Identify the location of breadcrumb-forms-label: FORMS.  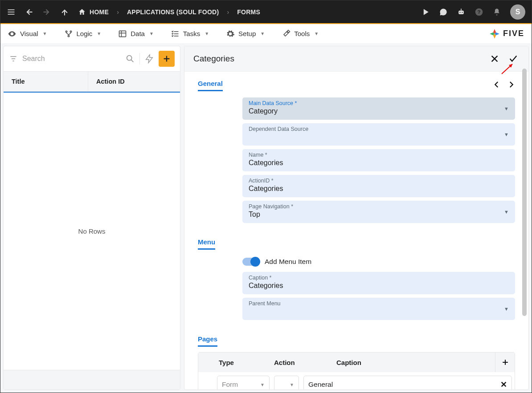
(249, 12).